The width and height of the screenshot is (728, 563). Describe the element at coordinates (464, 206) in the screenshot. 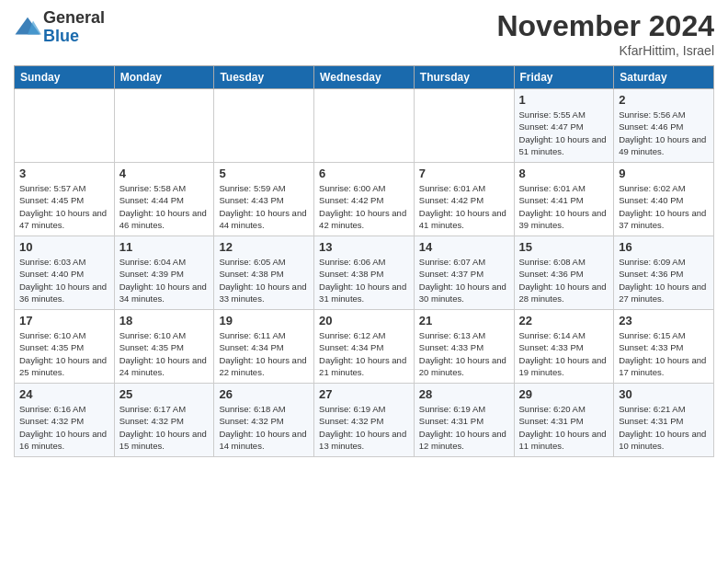

I see `day-info: Sunrise: 6:01 AM Sunset: 4:42 PM Dayligh…` at that location.